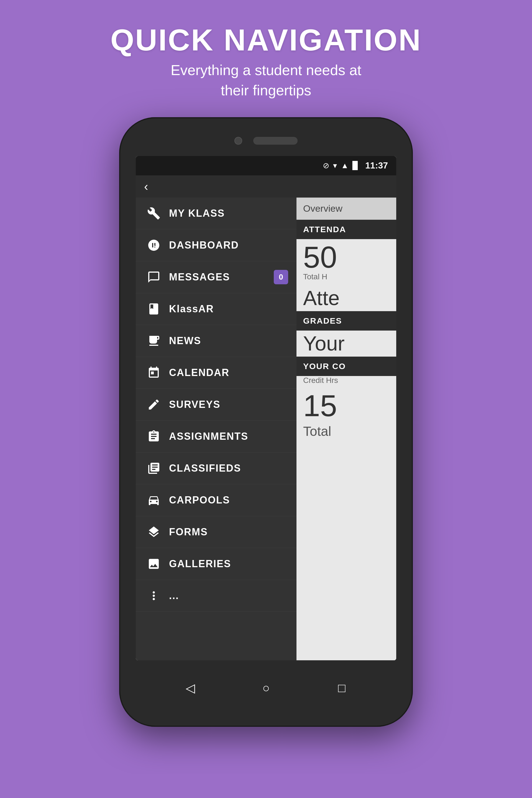 The image size is (532, 798). Describe the element at coordinates (342, 688) in the screenshot. I see `android-recents-button: □` at that location.